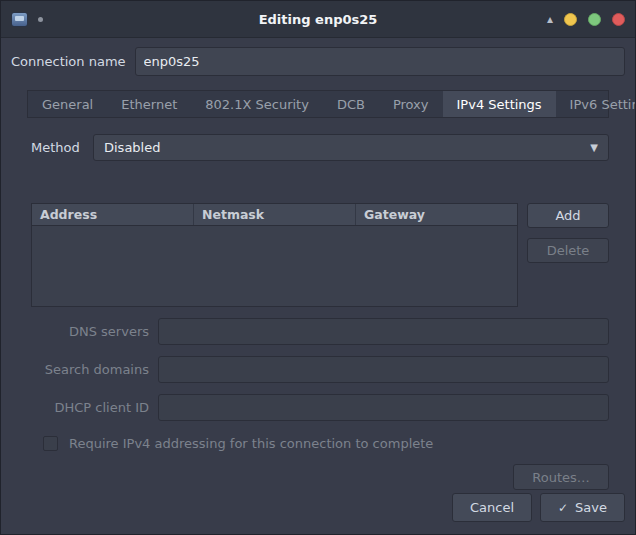 The height and width of the screenshot is (535, 636). What do you see at coordinates (318, 62) in the screenshot?
I see `connection-name-row: Connection name` at bounding box center [318, 62].